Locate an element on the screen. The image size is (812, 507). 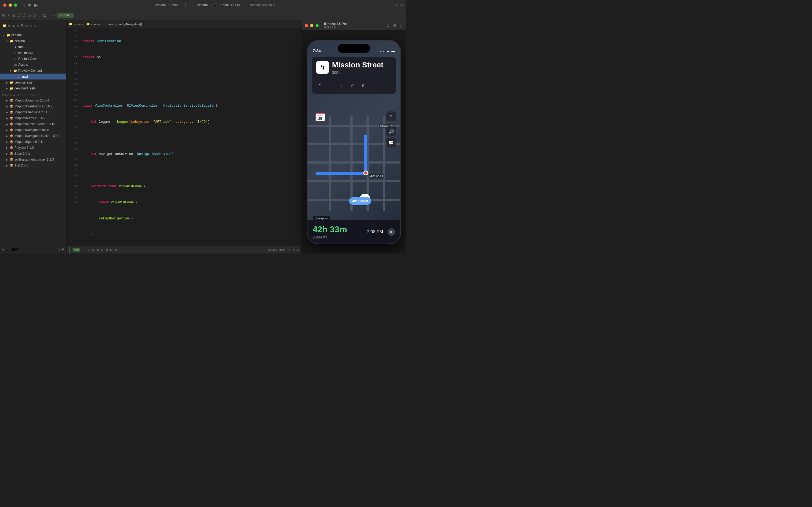
sidebar-item-preview-content: 📁 Preview Content is located at coordinates (33, 70).